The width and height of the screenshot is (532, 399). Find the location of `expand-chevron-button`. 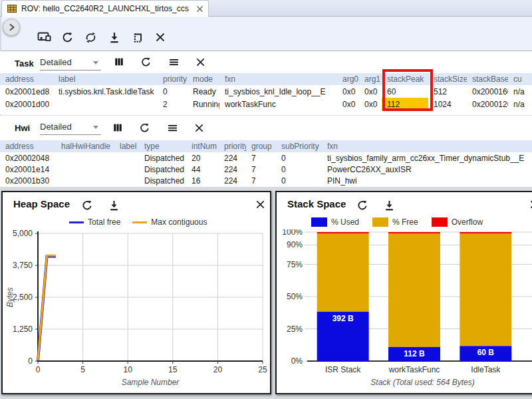

expand-chevron-button is located at coordinates (11, 27).